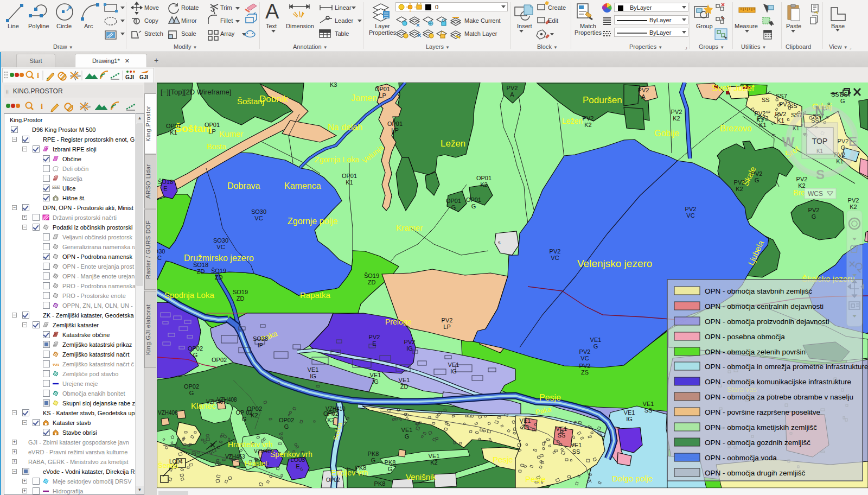 The height and width of the screenshot is (495, 868). Describe the element at coordinates (799, 193) in the screenshot. I see `svg-text: Bre` at that location.